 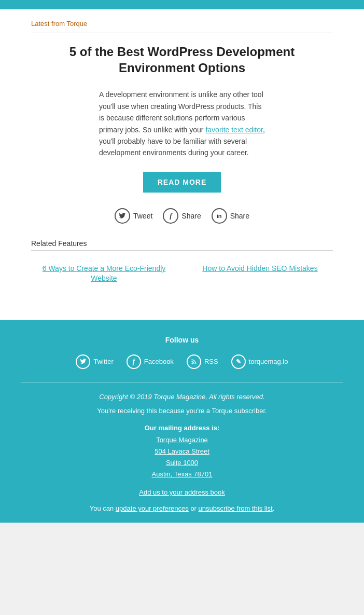 What do you see at coordinates (202, 362) in the screenshot?
I see `footer-rss: RSS` at bounding box center [202, 362].